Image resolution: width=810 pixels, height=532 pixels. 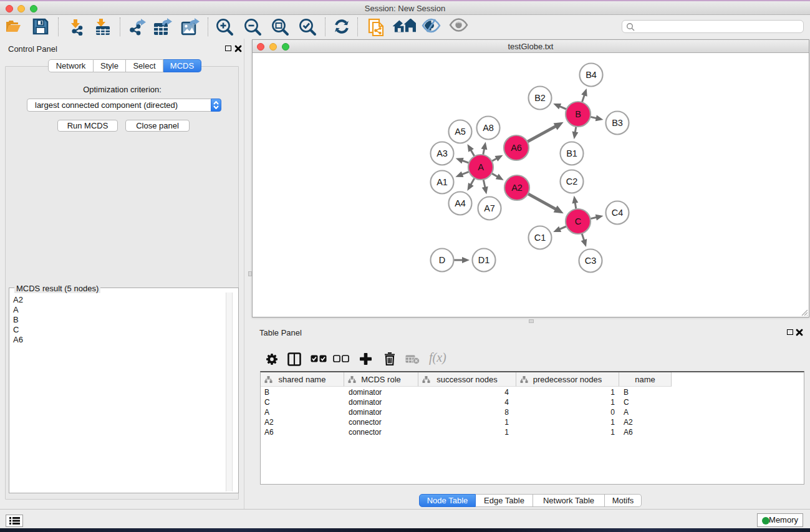 I want to click on svg-text: A6, so click(x=516, y=148).